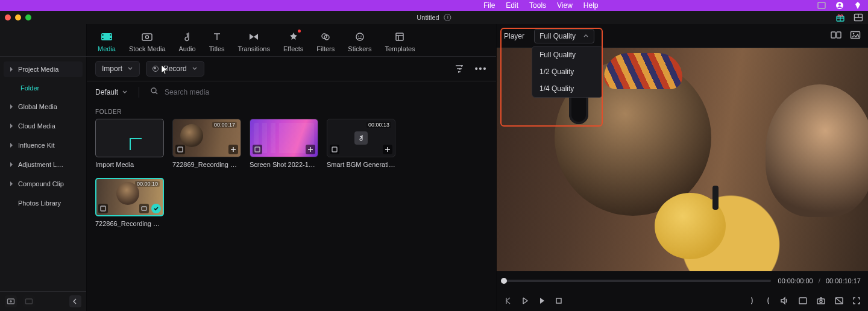  I want to click on tab-media: Media, so click(107, 42).